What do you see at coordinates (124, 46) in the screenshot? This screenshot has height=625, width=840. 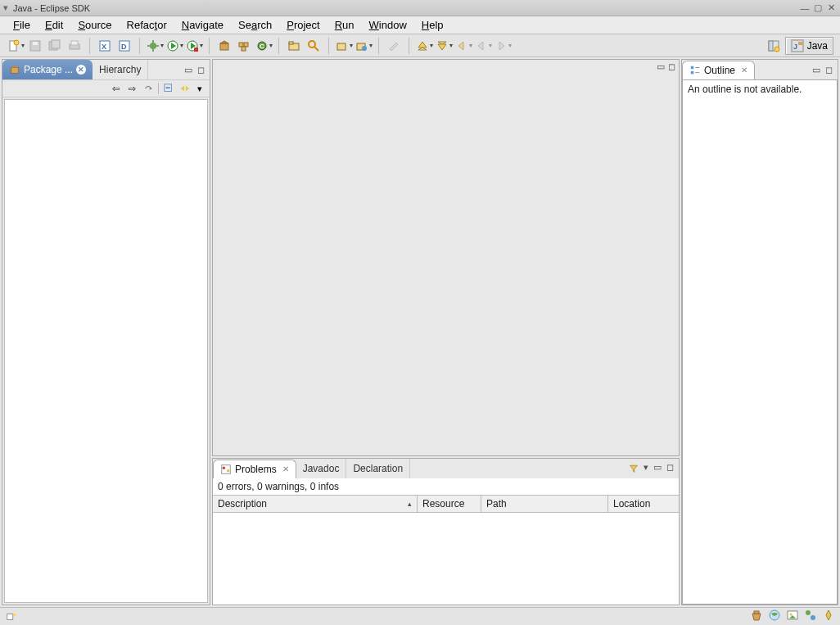 I see `build-doc-button: D` at bounding box center [124, 46].